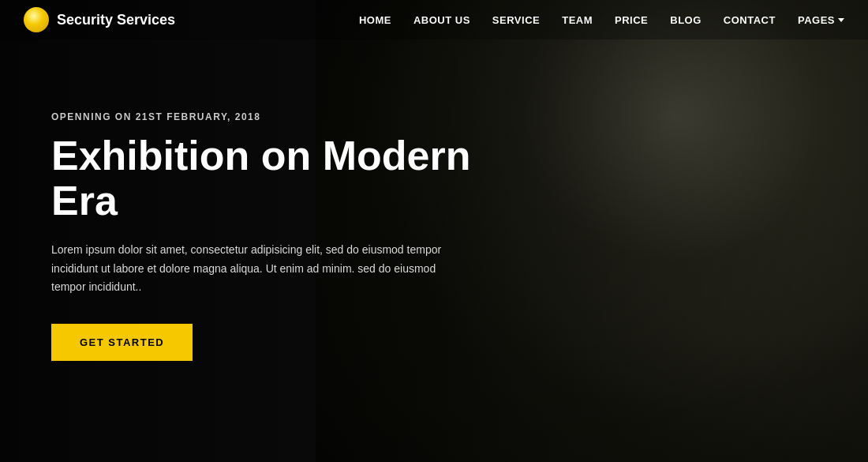  I want to click on navbar: Security Services HOME ABOUT US SERVICE …, so click(434, 20).